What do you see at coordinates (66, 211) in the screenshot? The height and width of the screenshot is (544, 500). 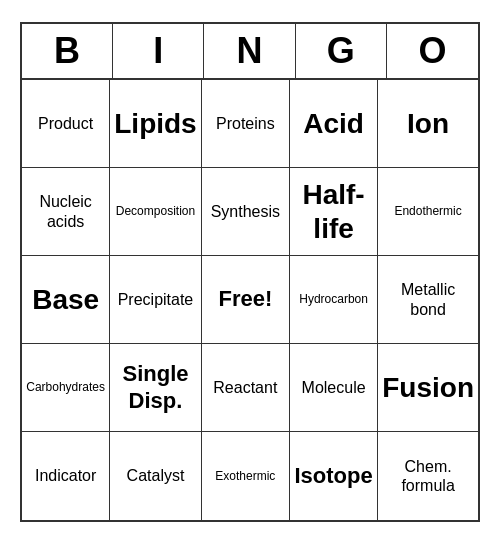 I see `cell-text-r1-c0: Nucleic acids` at bounding box center [66, 211].